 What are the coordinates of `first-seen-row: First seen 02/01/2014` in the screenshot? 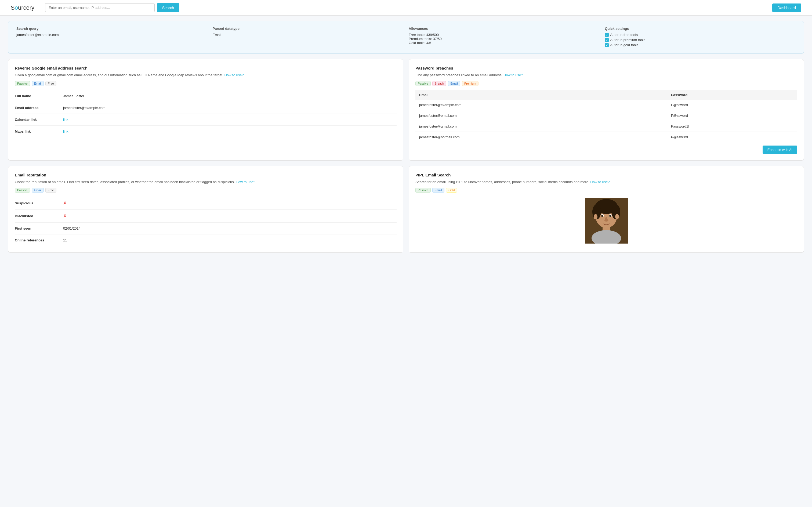 It's located at (206, 229).